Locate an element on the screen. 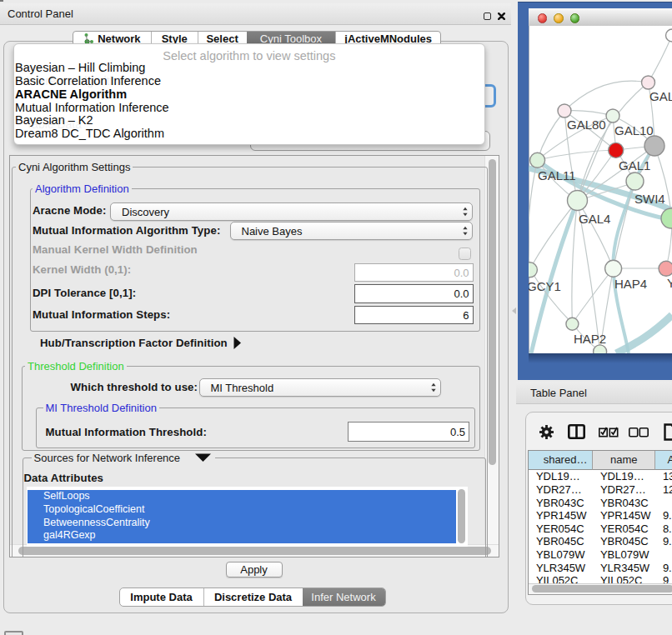 This screenshot has height=635, width=672. svg-text: GAL11 is located at coordinates (557, 175).